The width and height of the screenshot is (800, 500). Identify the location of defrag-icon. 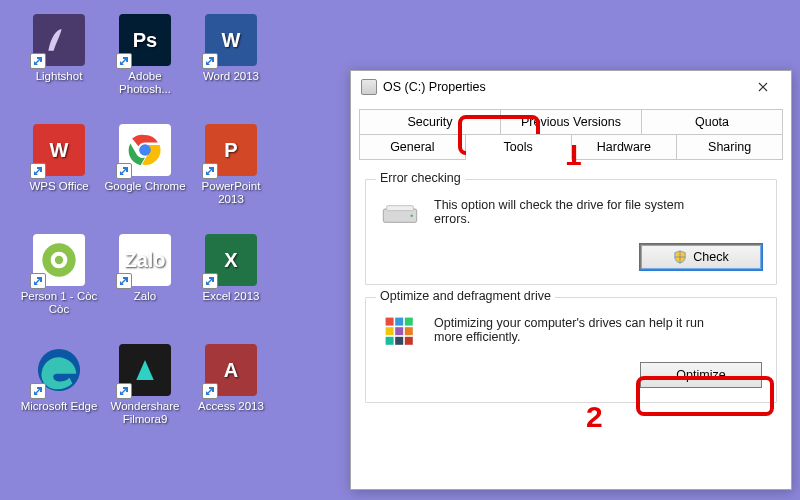
(400, 332).